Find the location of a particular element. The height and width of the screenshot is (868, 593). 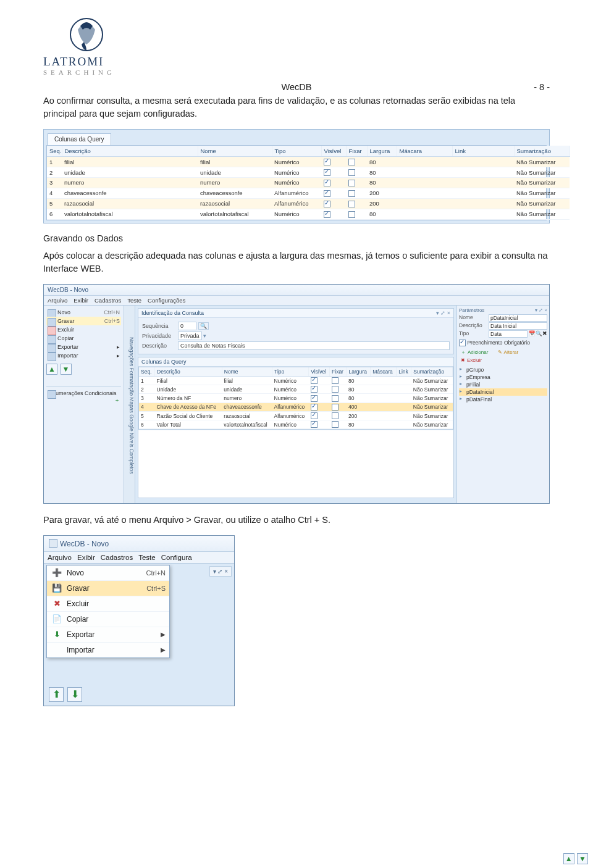

move-up-icon: ▲ is located at coordinates (52, 369).